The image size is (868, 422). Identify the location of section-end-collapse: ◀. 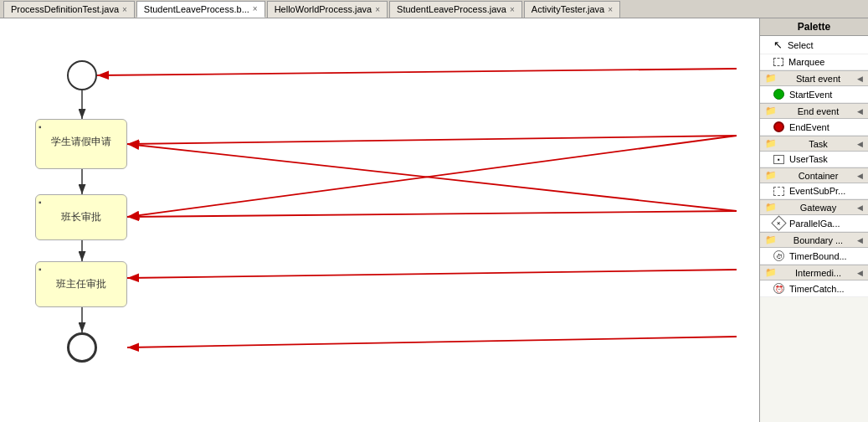
(860, 111).